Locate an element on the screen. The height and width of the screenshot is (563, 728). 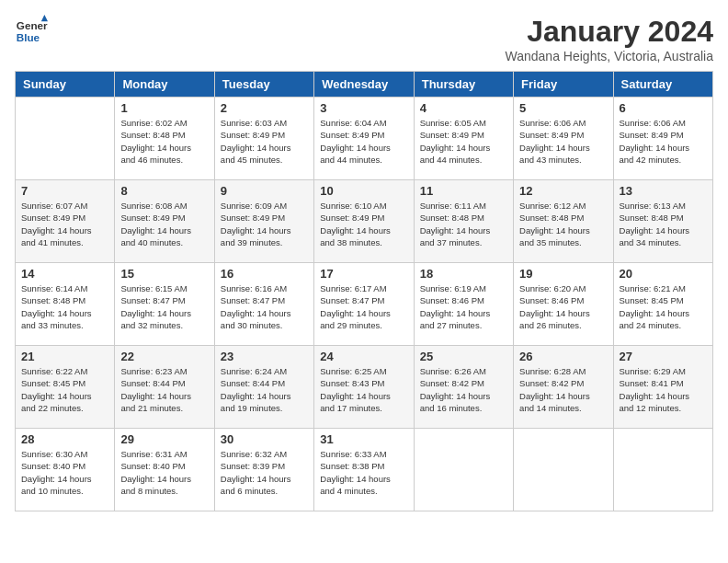
day-info: Sunrise: 6:31 AM Sunset: 8:40 PM Dayligh… is located at coordinates (164, 473).